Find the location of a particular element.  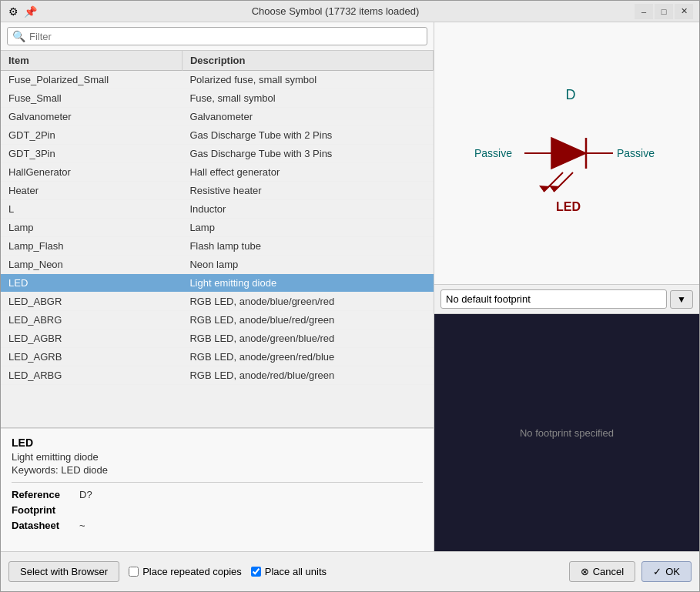

search-wrap: 🔍 is located at coordinates (217, 36).